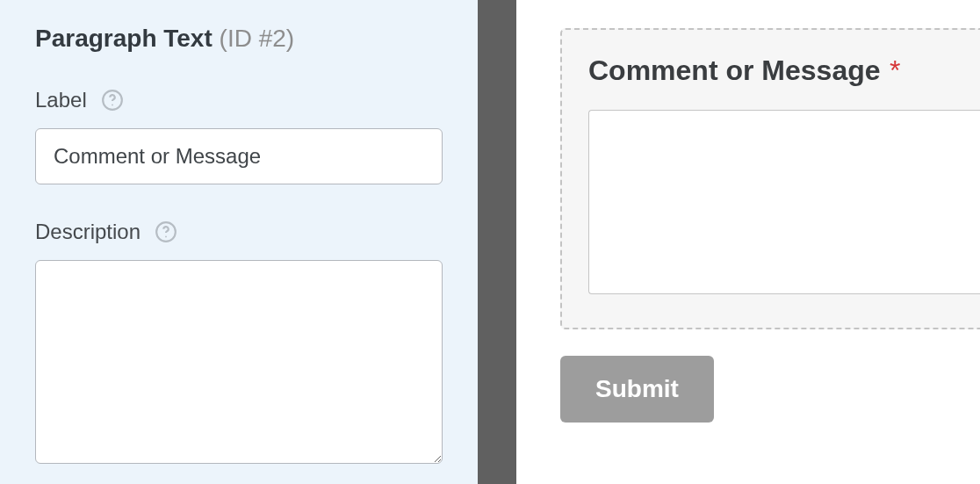 This screenshot has width=980, height=484. What do you see at coordinates (257, 39) in the screenshot?
I see `field-id-tag: (ID #2)` at bounding box center [257, 39].